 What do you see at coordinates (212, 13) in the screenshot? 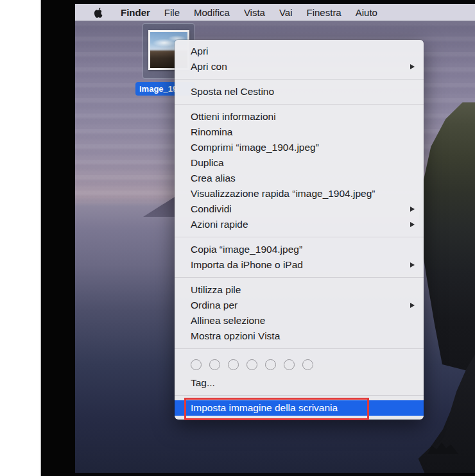
I see `menubar-item-modifica: Modifica` at bounding box center [212, 13].